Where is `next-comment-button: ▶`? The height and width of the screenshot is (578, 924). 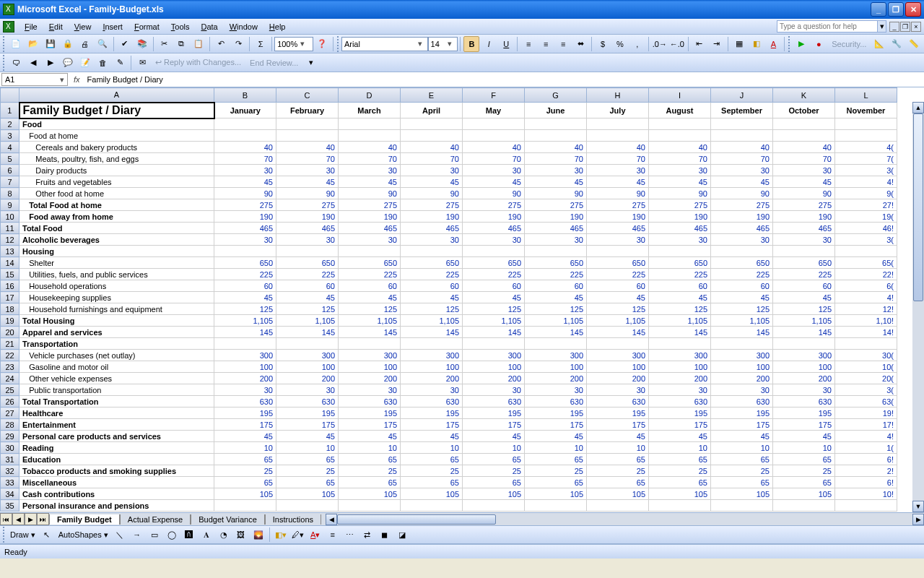
next-comment-button: ▶ is located at coordinates (51, 63).